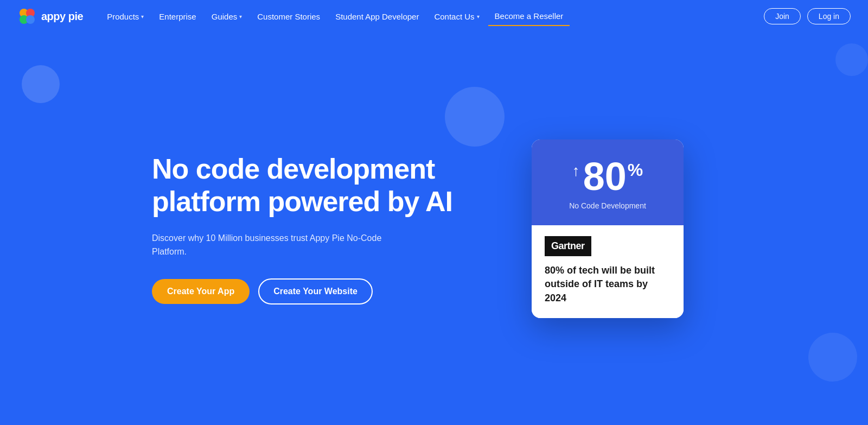  I want to click on nav-student-app: Student App Developer, so click(377, 16).